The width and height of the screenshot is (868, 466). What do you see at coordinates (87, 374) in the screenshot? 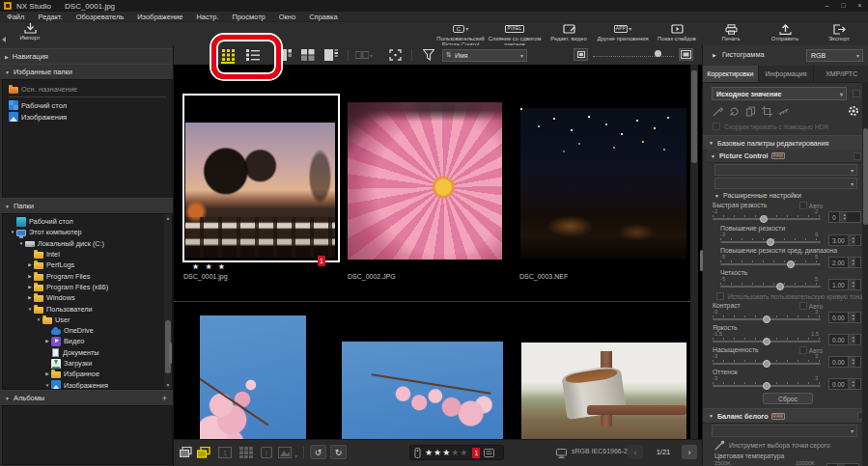
I see `tree-item-favorites: ▶ Избранное` at bounding box center [87, 374].